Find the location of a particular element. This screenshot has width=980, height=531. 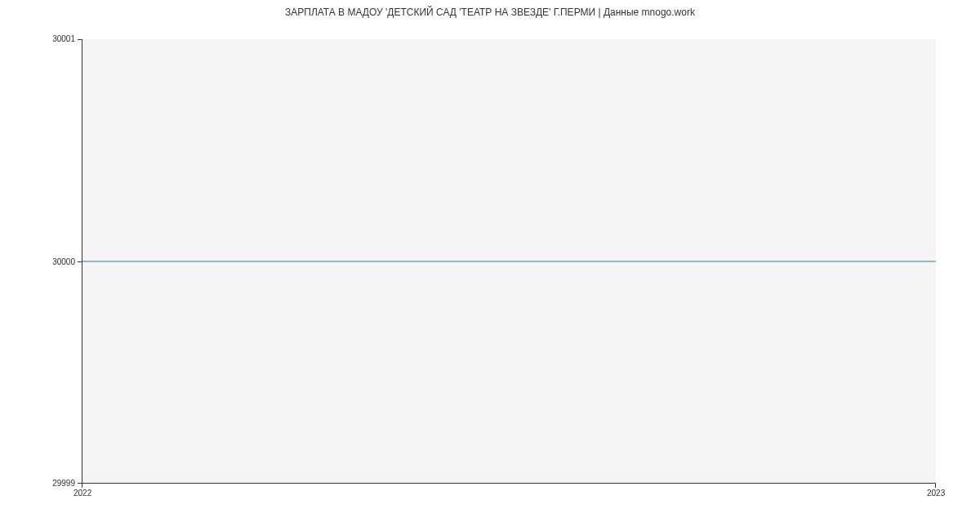

x-axis-label: 2022 is located at coordinates (82, 493).